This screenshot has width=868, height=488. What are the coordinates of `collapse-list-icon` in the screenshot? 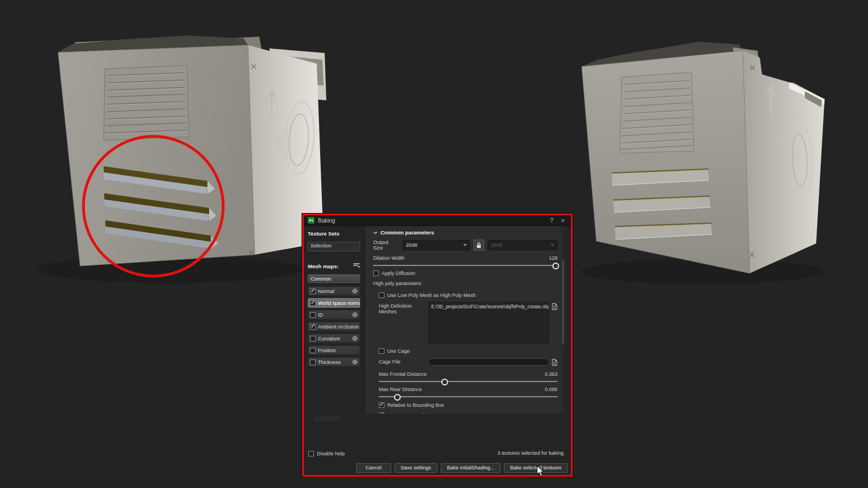 It's located at (356, 266).